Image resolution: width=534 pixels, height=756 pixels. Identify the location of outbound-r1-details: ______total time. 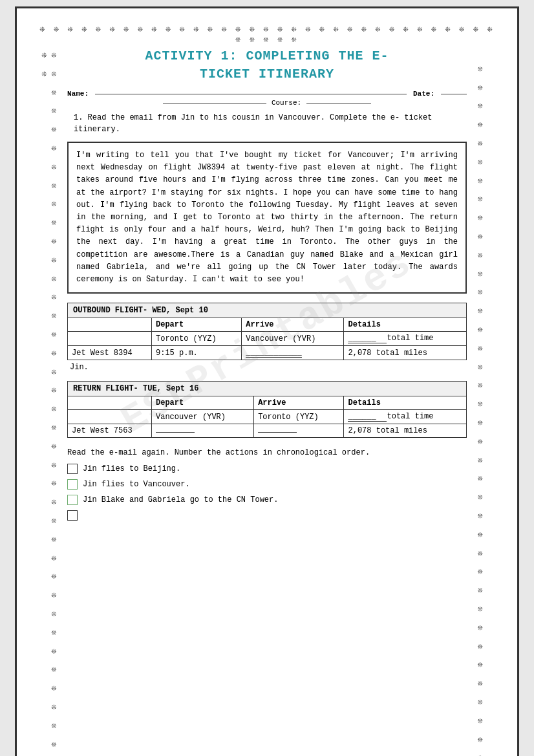
(405, 339).